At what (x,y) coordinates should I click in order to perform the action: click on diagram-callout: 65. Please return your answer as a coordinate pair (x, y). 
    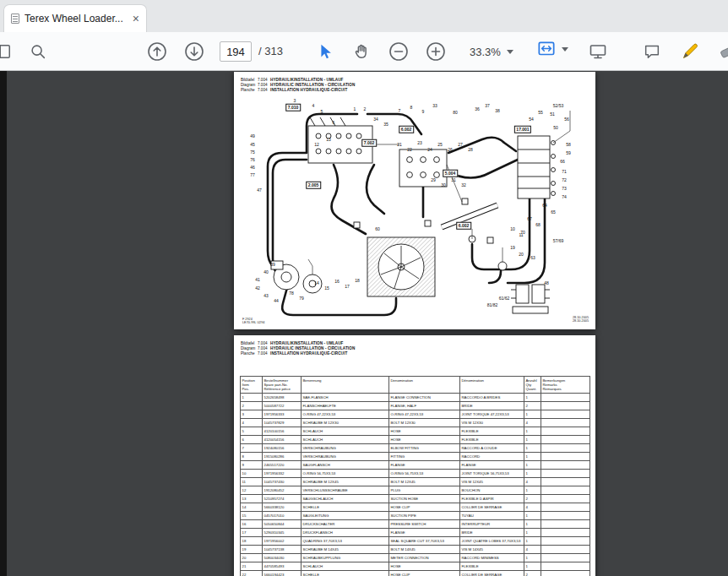
    Looking at the image, I should click on (553, 213).